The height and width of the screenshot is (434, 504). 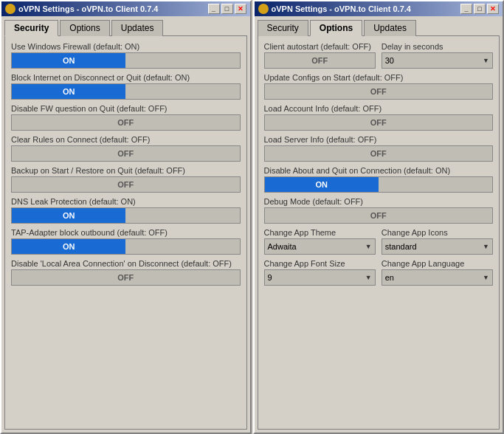 I want to click on close-button-2: ✕, so click(x=493, y=9).